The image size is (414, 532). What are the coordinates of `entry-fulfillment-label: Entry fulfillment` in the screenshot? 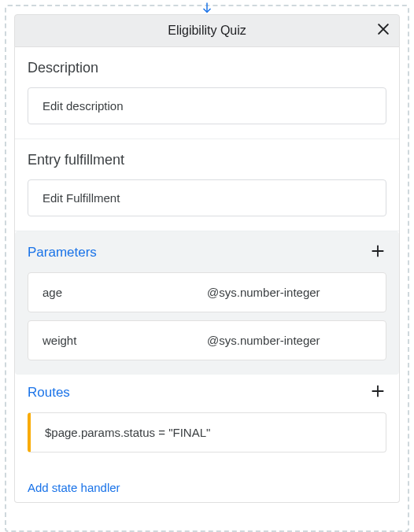 It's located at (207, 161).